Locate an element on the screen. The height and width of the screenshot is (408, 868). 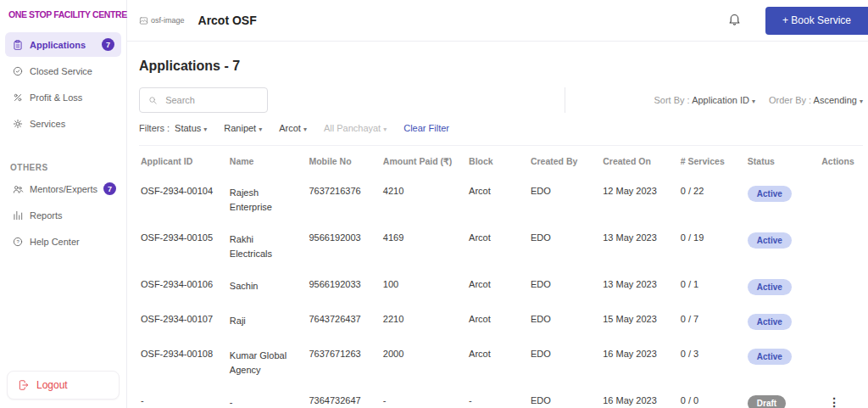
heading-count: 7 is located at coordinates (236, 66).